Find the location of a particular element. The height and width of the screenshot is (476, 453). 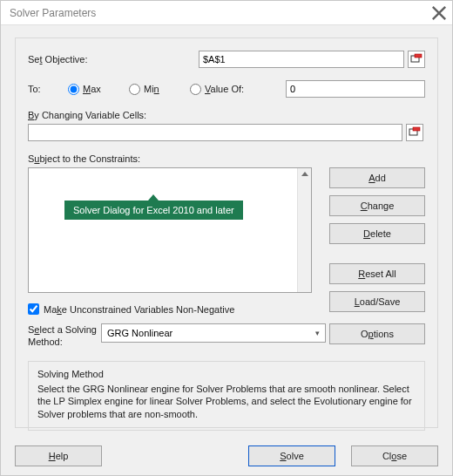

info-text: Select the GRG Nonlinear engine for Solv… is located at coordinates (226, 403).